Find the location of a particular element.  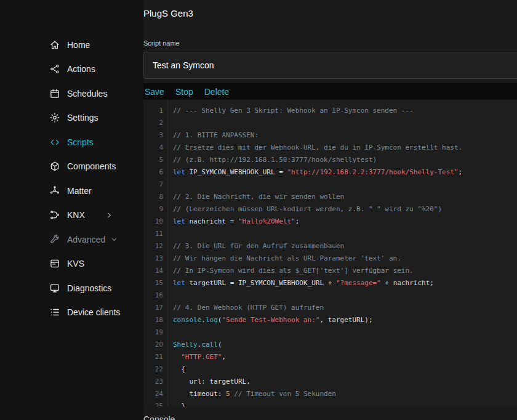

sidebar-item-schedules: Schedules is located at coordinates (71, 94).